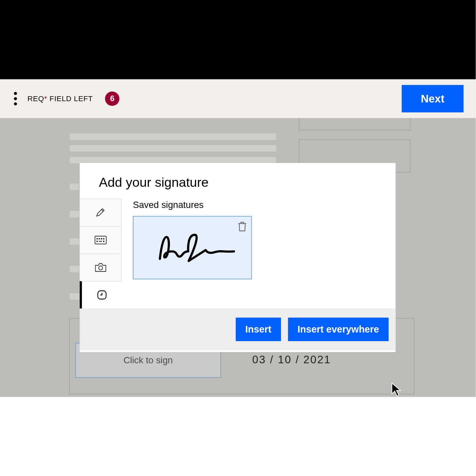 This screenshot has width=476, height=476. Describe the element at coordinates (60, 99) in the screenshot. I see `required-fields-label: REQ* FIELD LEFT` at that location.